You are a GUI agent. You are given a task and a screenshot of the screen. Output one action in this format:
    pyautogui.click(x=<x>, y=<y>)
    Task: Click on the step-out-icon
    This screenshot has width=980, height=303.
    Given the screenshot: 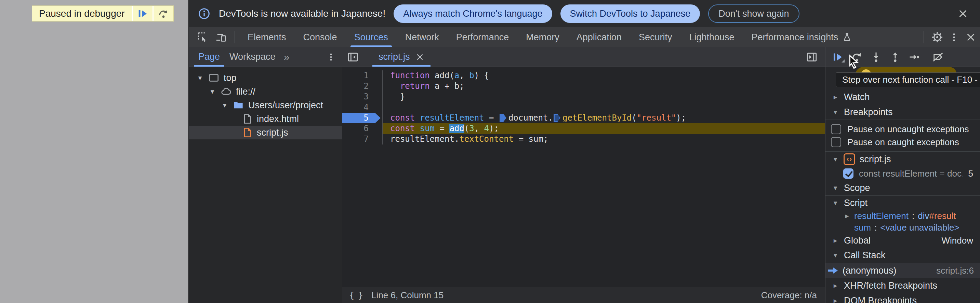 What is the action you would take?
    pyautogui.click(x=895, y=57)
    